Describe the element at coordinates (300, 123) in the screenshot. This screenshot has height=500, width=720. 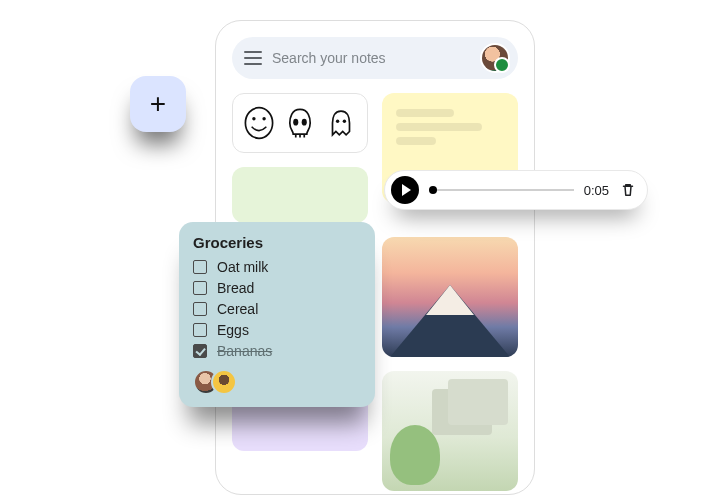
I see `skull-icon` at that location.